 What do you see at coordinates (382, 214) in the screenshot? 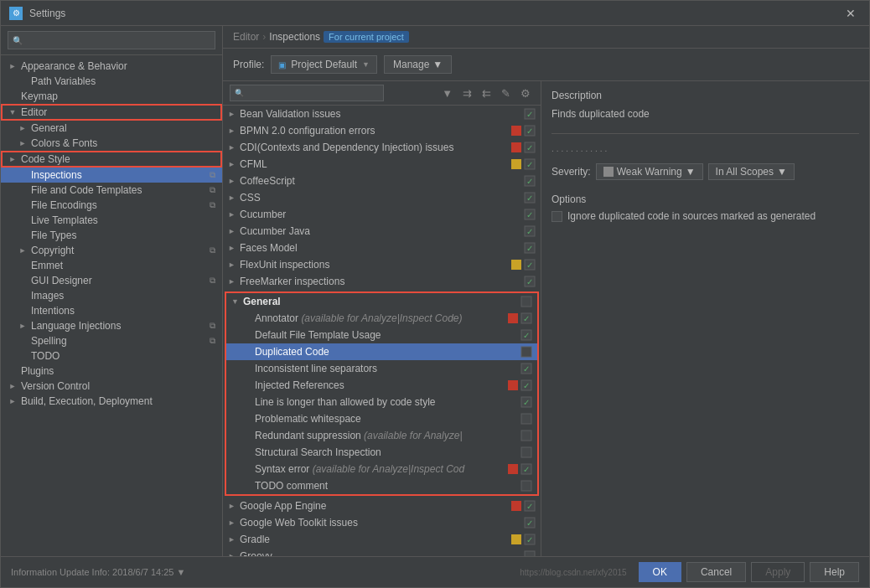
I see `insp-cucumber: ► Cucumber ✓` at bounding box center [382, 214].